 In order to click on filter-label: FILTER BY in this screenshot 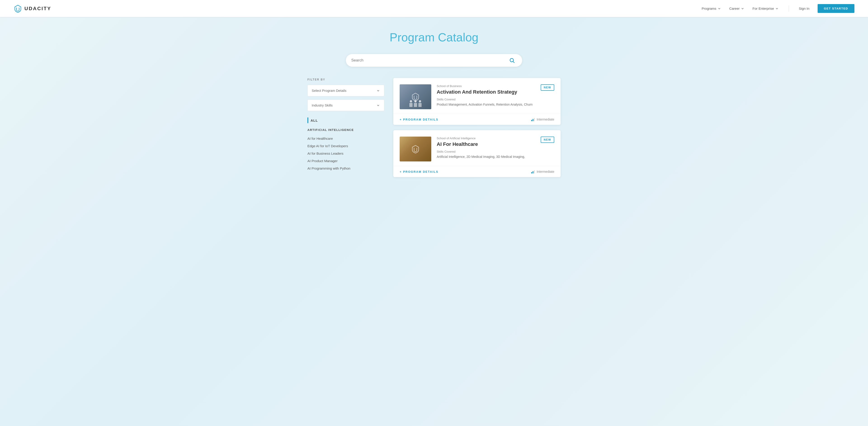, I will do `click(346, 80)`.